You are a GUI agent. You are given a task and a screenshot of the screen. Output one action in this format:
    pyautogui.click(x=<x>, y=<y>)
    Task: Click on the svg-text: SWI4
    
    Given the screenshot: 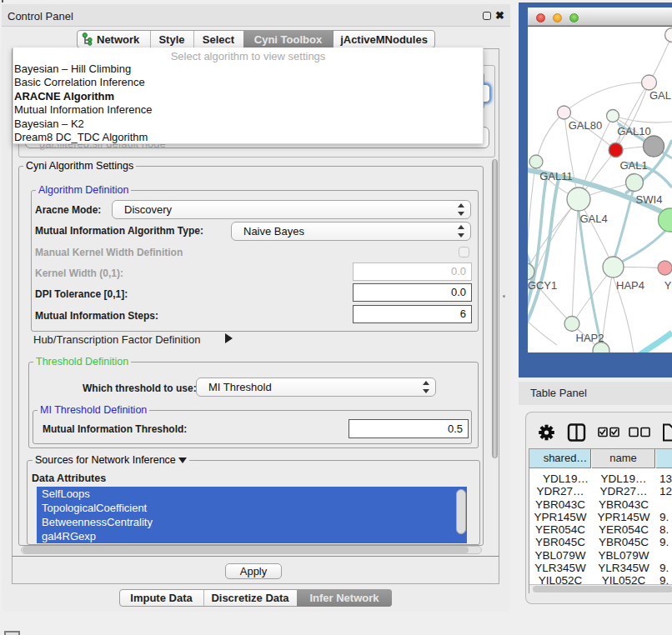 What is the action you would take?
    pyautogui.click(x=649, y=200)
    